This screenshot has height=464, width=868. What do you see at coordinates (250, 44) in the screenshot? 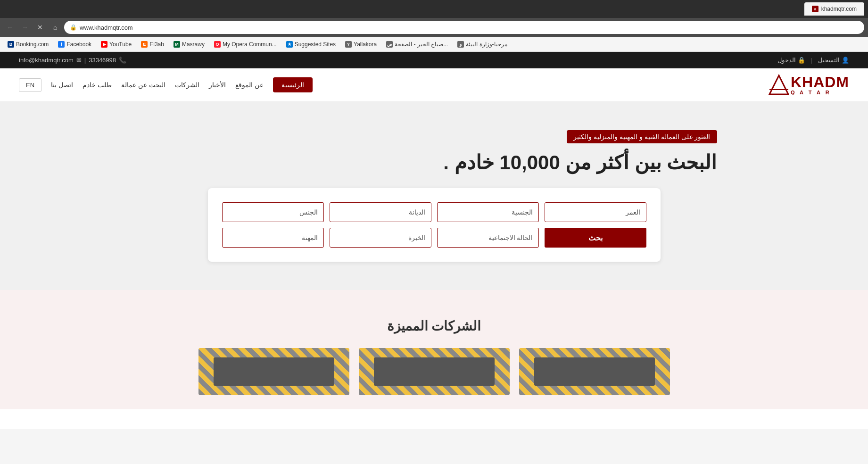
I see `bookmark-label: My Opera Commun...` at bounding box center [250, 44].